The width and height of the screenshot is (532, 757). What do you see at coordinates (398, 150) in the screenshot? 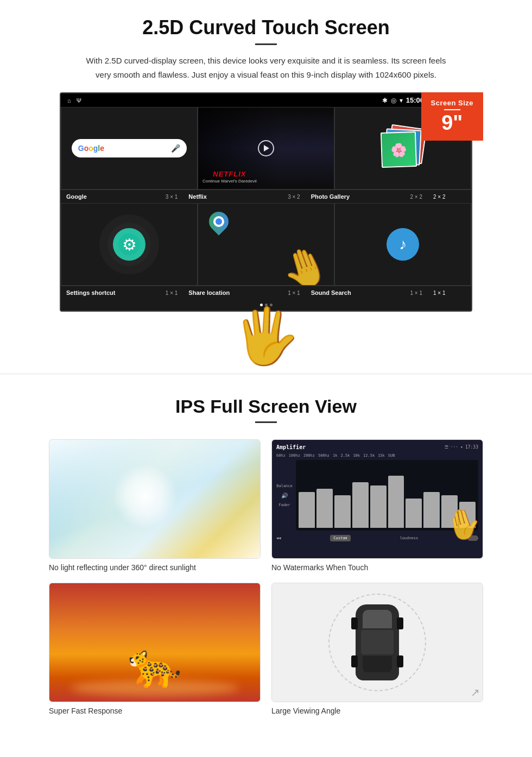
I see `flower-icon: 🌸` at bounding box center [398, 150].